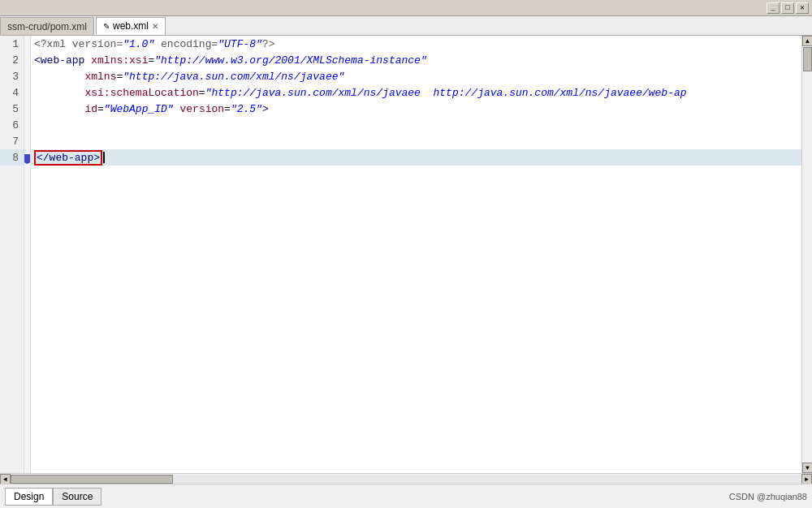 The image size is (812, 508). What do you see at coordinates (131, 26) in the screenshot?
I see `tab-webxml: ✎ web.xml ✕` at bounding box center [131, 26].